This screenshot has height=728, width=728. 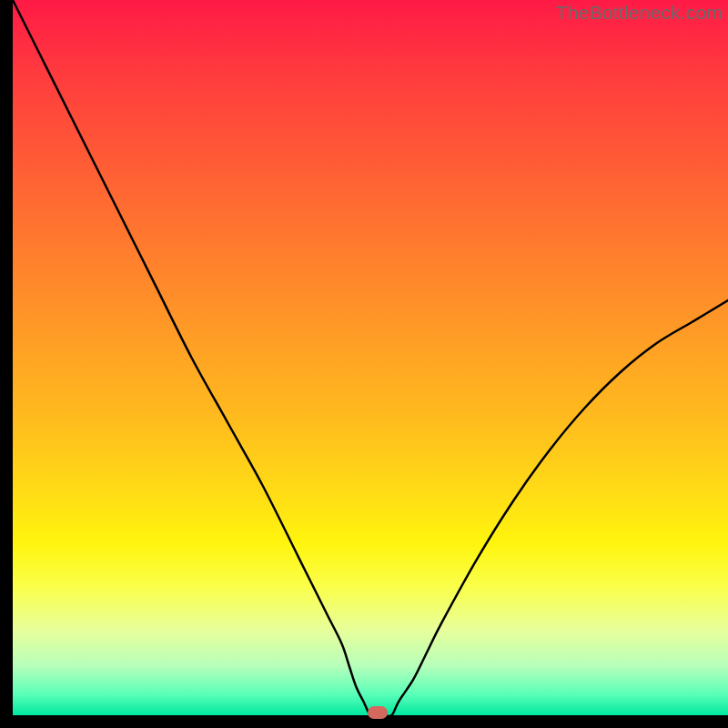 What do you see at coordinates (639, 13) in the screenshot?
I see `watermark-text: TheBottleneck.com` at bounding box center [639, 13].